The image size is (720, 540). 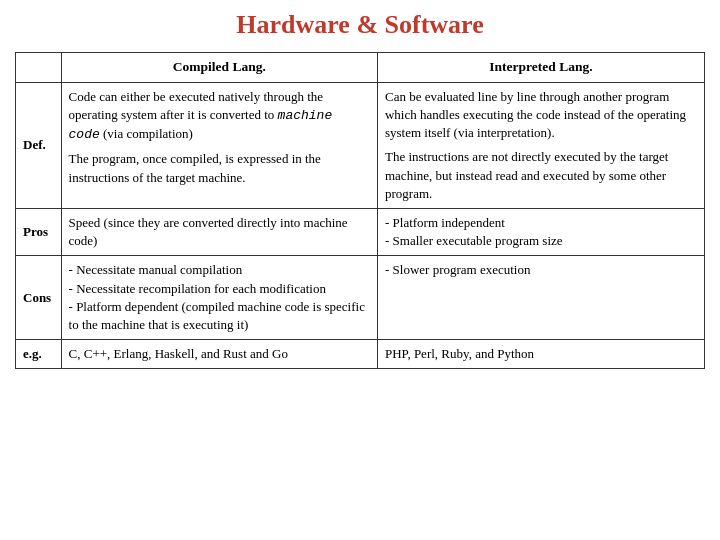 What do you see at coordinates (360, 25) in the screenshot?
I see `page-title: Hardware & Software` at bounding box center [360, 25].